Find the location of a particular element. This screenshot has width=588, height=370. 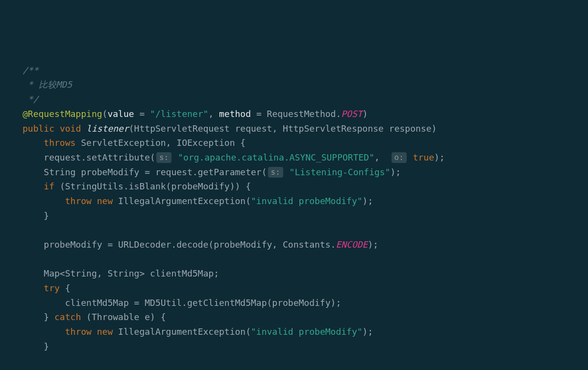

brace-open: { is located at coordinates (65, 288).